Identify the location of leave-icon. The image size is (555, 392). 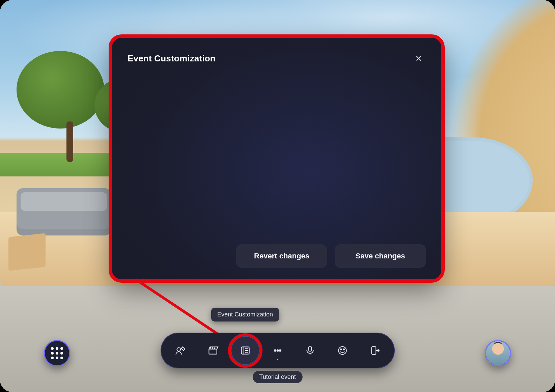
(375, 351).